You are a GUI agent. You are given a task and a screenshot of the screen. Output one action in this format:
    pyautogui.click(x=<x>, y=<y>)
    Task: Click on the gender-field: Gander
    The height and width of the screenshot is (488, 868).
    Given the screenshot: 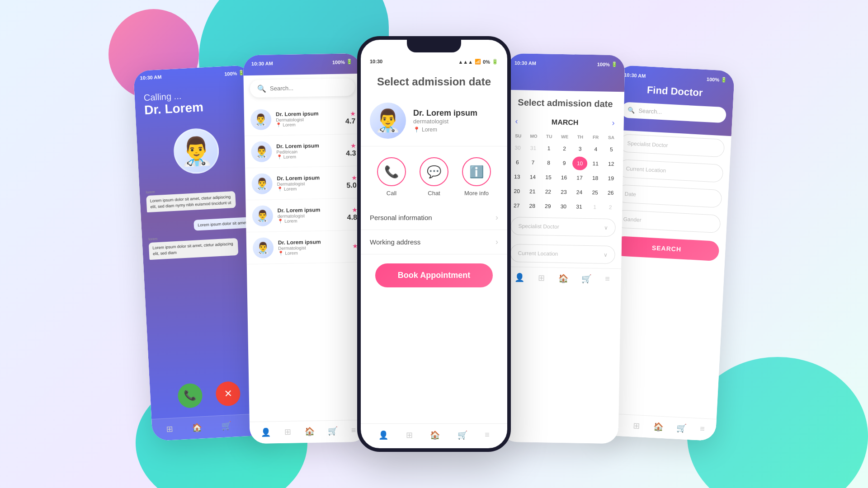 What is the action you would take?
    pyautogui.click(x=668, y=221)
    